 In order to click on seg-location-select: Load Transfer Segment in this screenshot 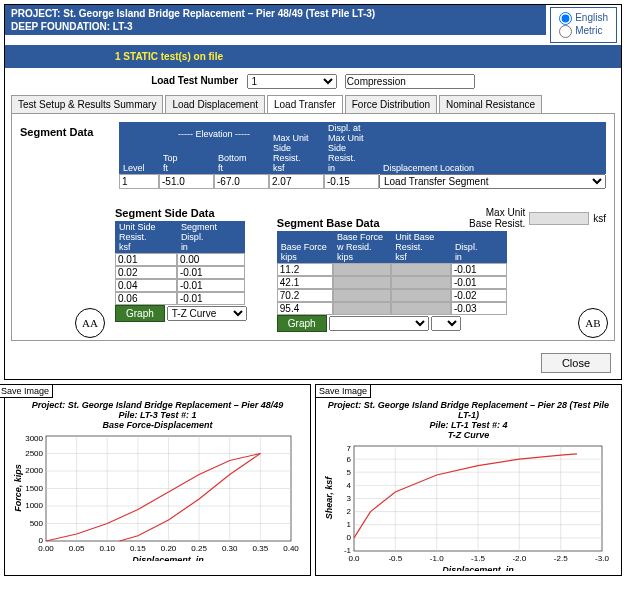, I will do `click(492, 182)`.